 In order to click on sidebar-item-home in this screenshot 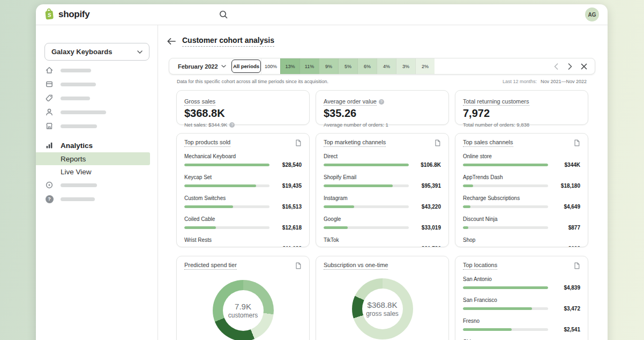, I will do `click(96, 70)`.